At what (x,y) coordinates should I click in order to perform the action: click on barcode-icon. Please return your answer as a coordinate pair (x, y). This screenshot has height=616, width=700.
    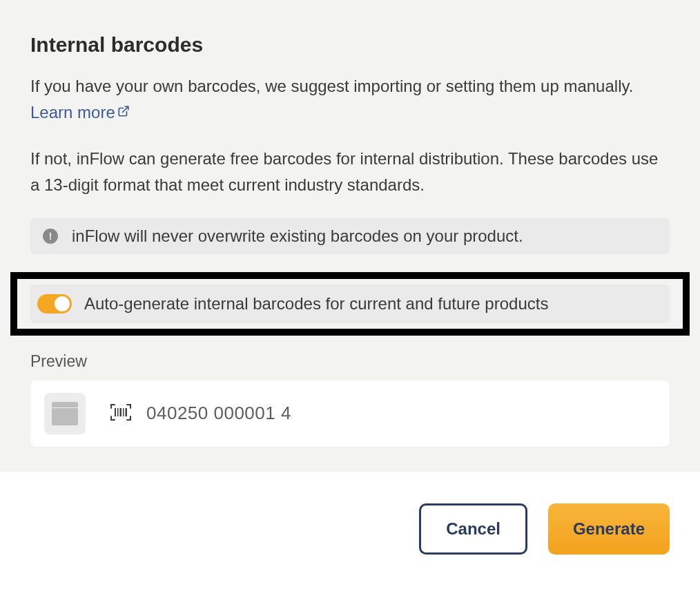
    Looking at the image, I should click on (121, 414).